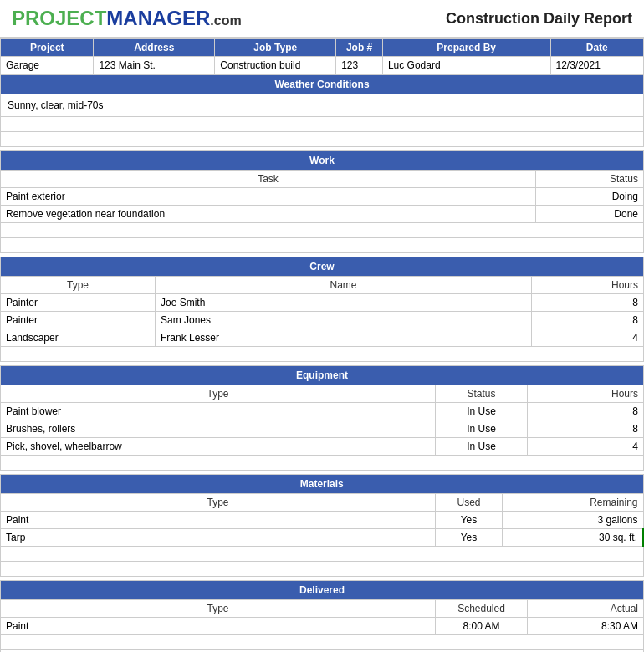 This screenshot has height=652, width=644. Describe the element at coordinates (597, 65) in the screenshot. I see `info-date: 12/3/2021` at that location.